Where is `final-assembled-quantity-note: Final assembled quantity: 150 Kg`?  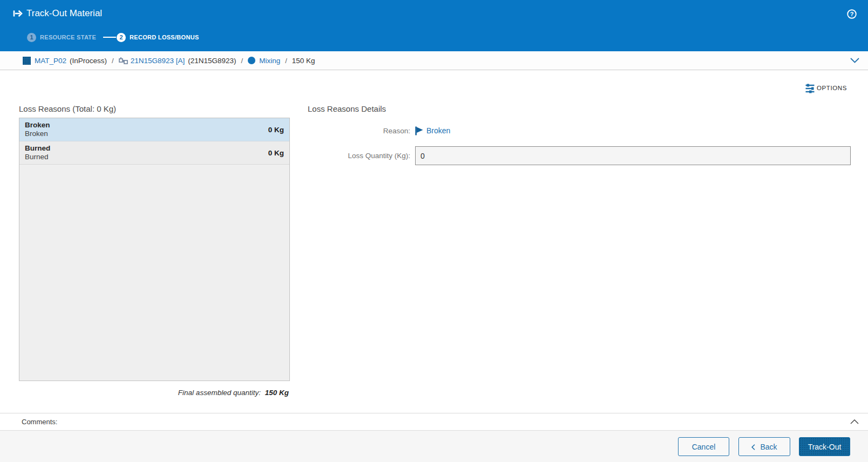 final-assembled-quantity-note: Final assembled quantity: 150 Kg is located at coordinates (154, 393).